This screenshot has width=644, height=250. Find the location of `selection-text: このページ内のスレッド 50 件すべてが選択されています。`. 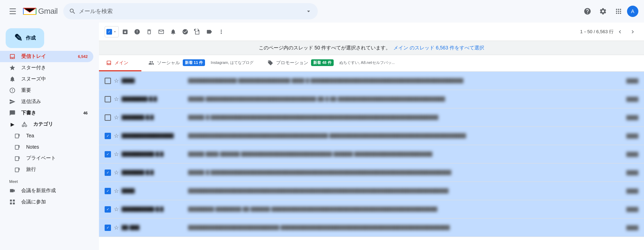

selection-text: このページ内のスレッド 50 件すべてが選択されています。 is located at coordinates (324, 48).